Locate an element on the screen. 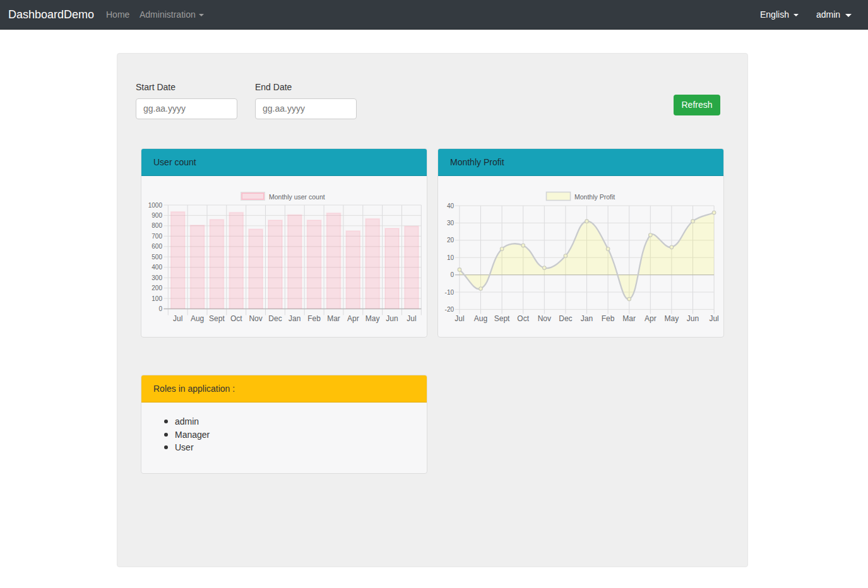 This screenshot has height=588, width=868. svg-text: 400 is located at coordinates (157, 268).